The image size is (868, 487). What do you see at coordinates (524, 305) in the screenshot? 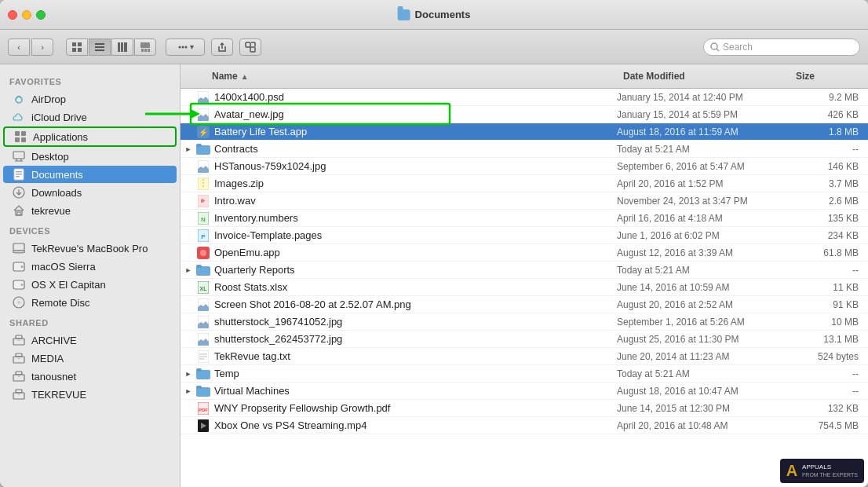
I see `table-row: Screen Shot 2016-08-20 at 2.52.07 AM.png…` at bounding box center [524, 305].